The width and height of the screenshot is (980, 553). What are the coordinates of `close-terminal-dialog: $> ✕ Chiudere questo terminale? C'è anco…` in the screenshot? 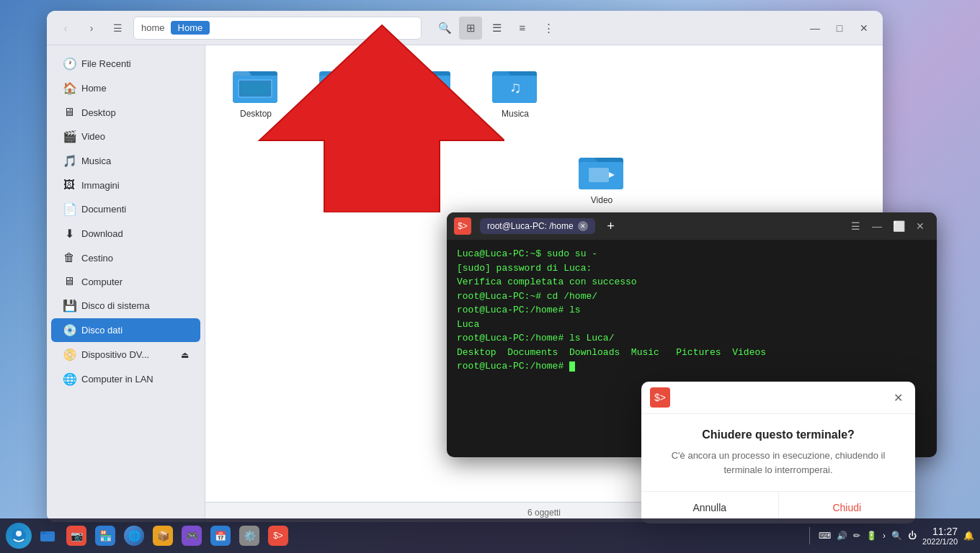 It's located at (778, 452).